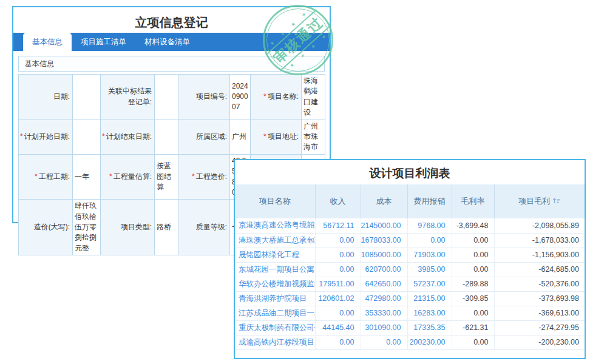 Image resolution: width=607 pixels, height=364 pixels. I want to click on field-value-region: 广州, so click(240, 137).